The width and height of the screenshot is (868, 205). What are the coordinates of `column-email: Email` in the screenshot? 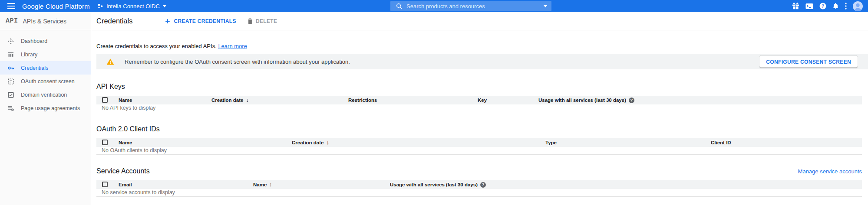 It's located at (125, 185).